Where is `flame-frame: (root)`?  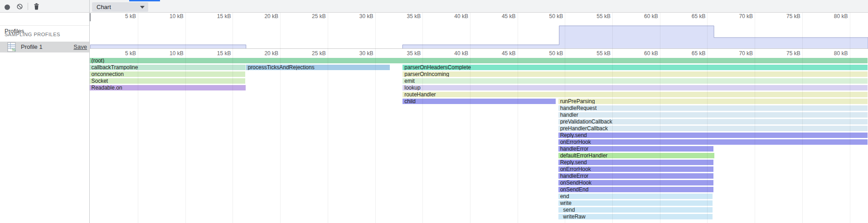
flame-frame: (root) is located at coordinates (479, 61).